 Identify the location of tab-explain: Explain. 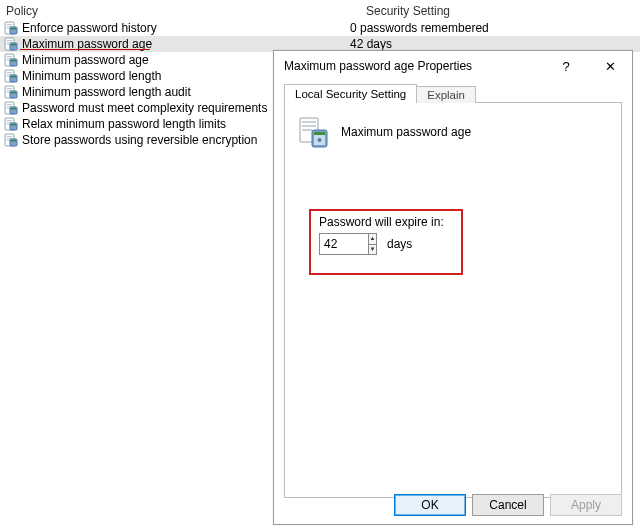
(446, 94).